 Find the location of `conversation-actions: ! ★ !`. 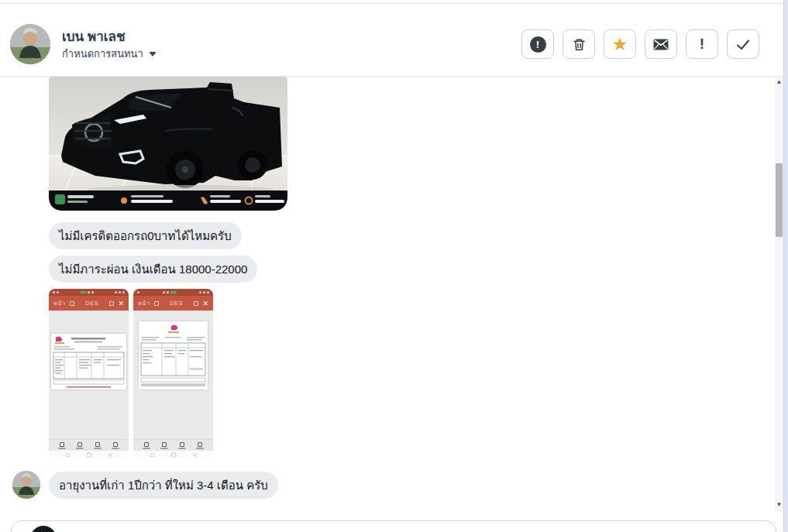

conversation-actions: ! ★ ! is located at coordinates (640, 44).